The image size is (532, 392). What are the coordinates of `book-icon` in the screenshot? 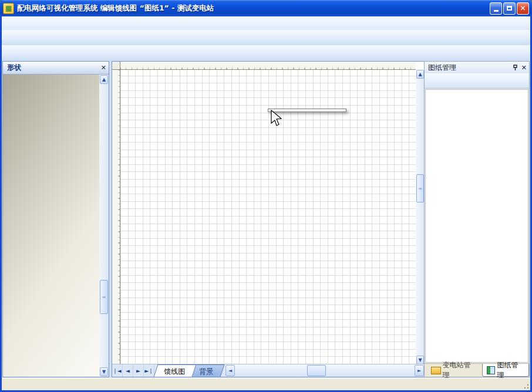 It's located at (491, 370).